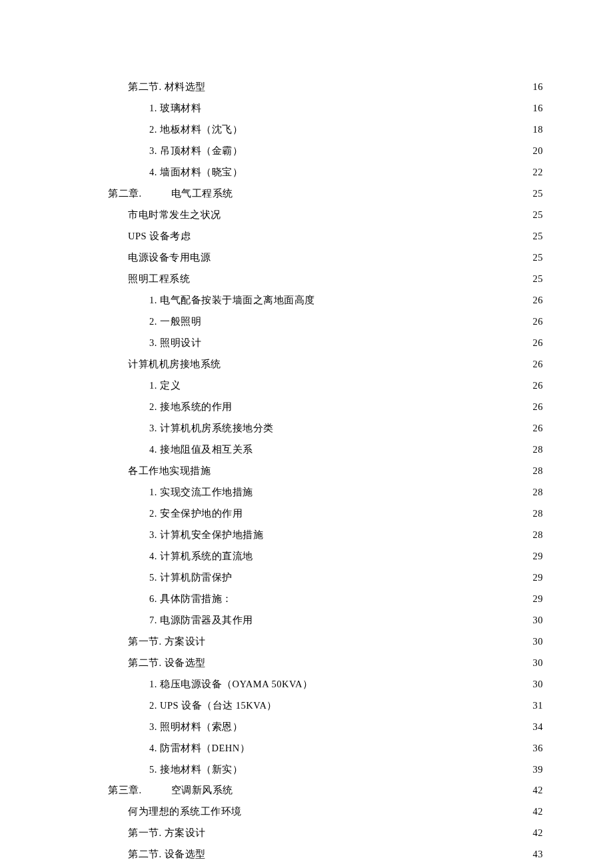 Image resolution: width=613 pixels, height=868 pixels. Describe the element at coordinates (175, 364) in the screenshot. I see `toc-label: 计算机机房接地系统` at that location.